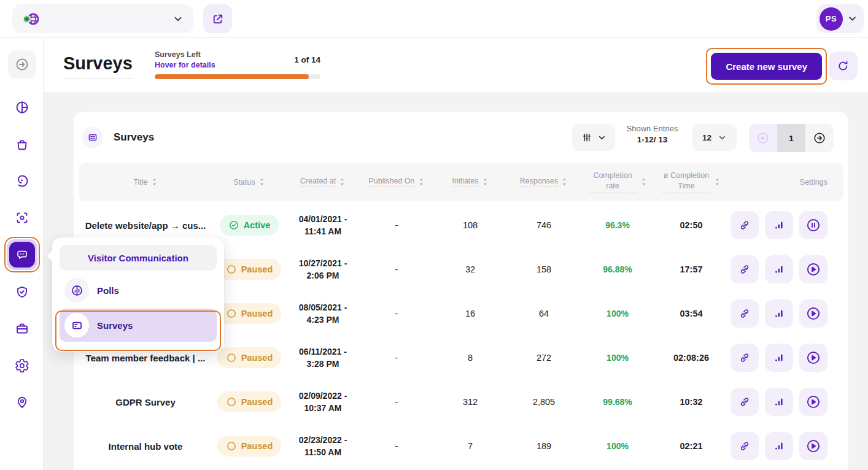 The width and height of the screenshot is (868, 470). I want to click on row-completion-rate: 96.88%, so click(618, 269).